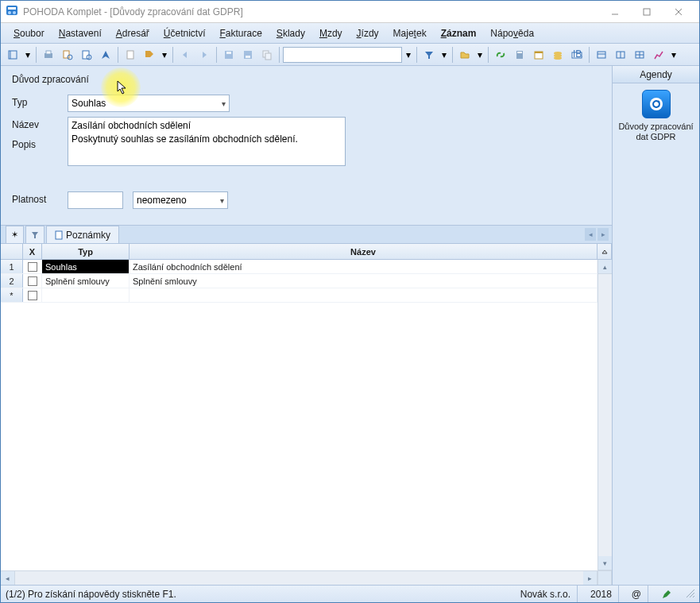  What do you see at coordinates (48, 55) in the screenshot?
I see `print-icon` at bounding box center [48, 55].